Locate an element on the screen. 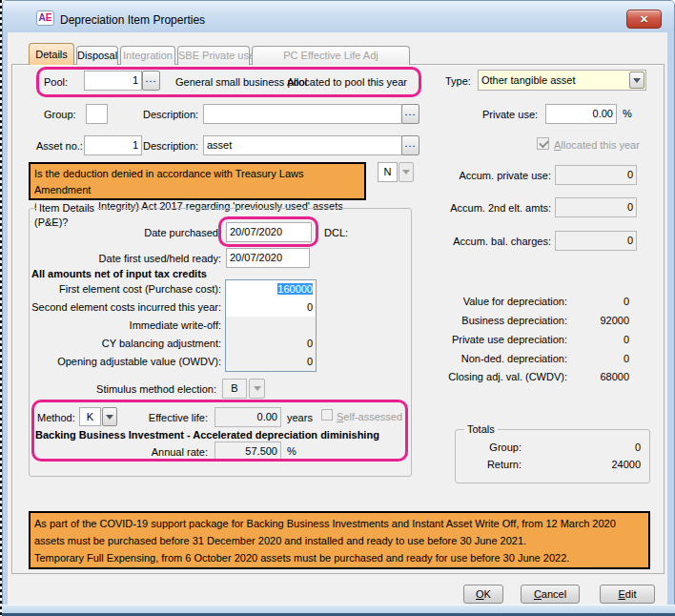 Image resolution: width=675 pixels, height=616 pixels. tab-integration: Integration is located at coordinates (148, 55).